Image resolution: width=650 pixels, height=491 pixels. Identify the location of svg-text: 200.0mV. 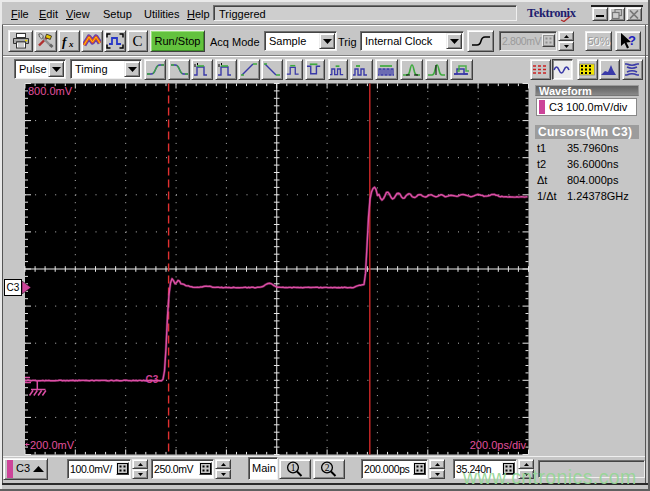
(52, 445).